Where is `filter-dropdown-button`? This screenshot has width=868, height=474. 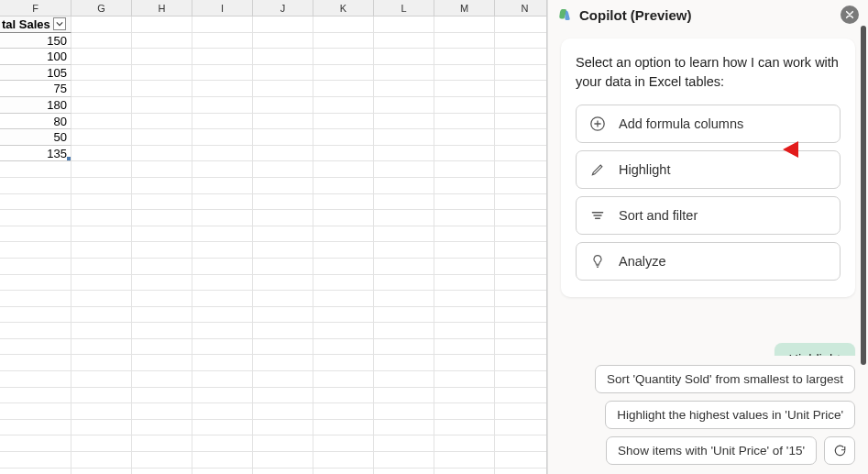 filter-dropdown-button is located at coordinates (60, 24).